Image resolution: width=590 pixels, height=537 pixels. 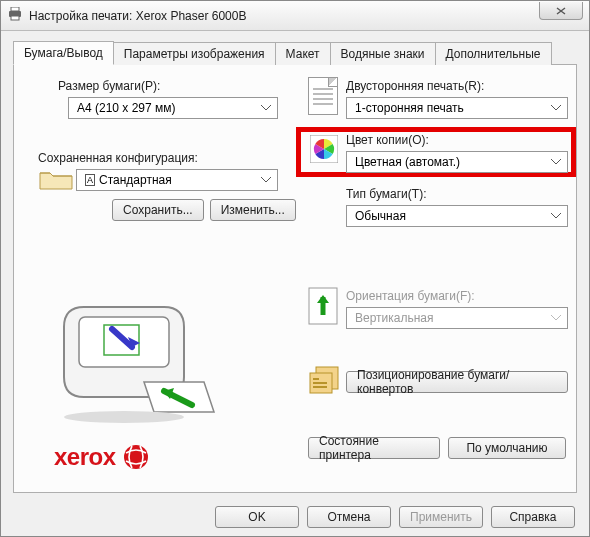 I want to click on paper-size-combo: A4 (210 x 297 мм), so click(x=173, y=108).